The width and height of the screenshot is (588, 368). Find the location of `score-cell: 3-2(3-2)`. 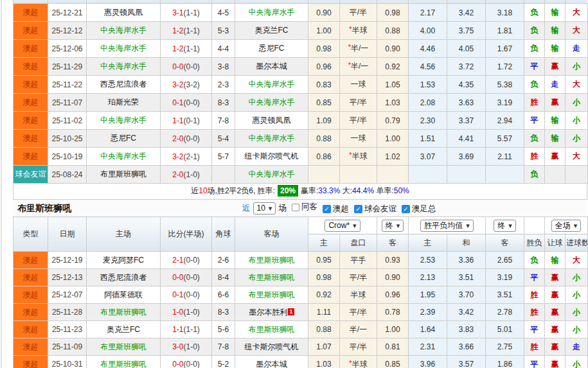

score-cell: 3-2(3-2) is located at coordinates (186, 85).